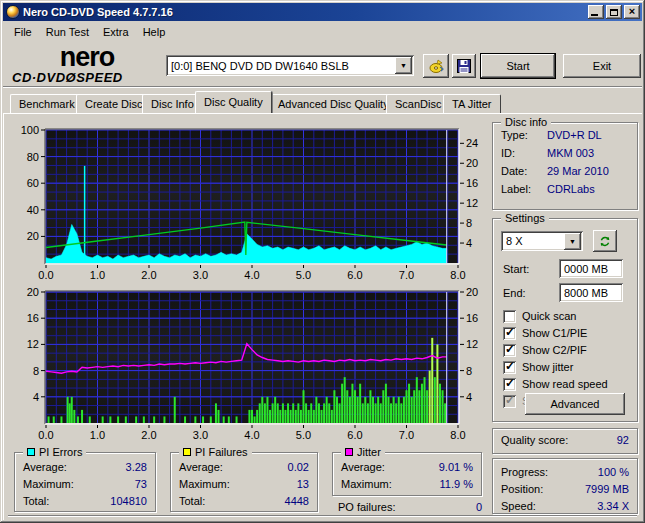  I want to click on start-field: 0000 MB, so click(591, 268).